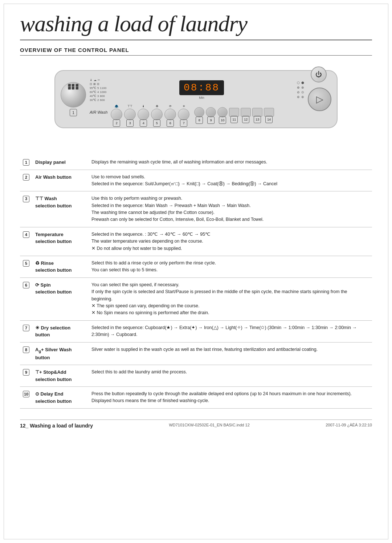  I want to click on table-row: 1 Display panel Displays the remaining w…, so click(196, 162).